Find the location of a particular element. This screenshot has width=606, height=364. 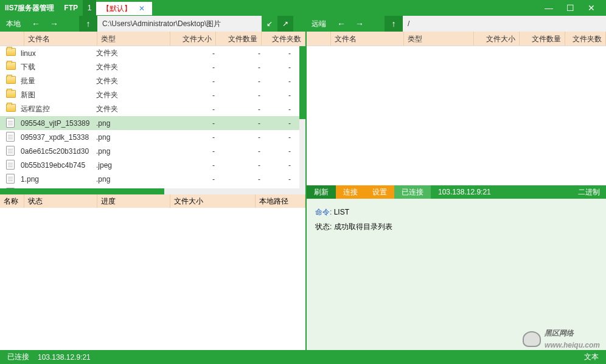

path-row: 本地 ← → ↑ ↙ ↗ 远端 ← → ↑ is located at coordinates (303, 24).